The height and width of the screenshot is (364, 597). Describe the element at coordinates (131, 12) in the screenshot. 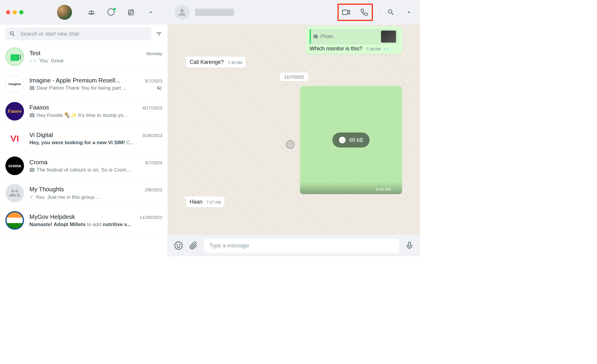

I see `new-chat-icon` at that location.